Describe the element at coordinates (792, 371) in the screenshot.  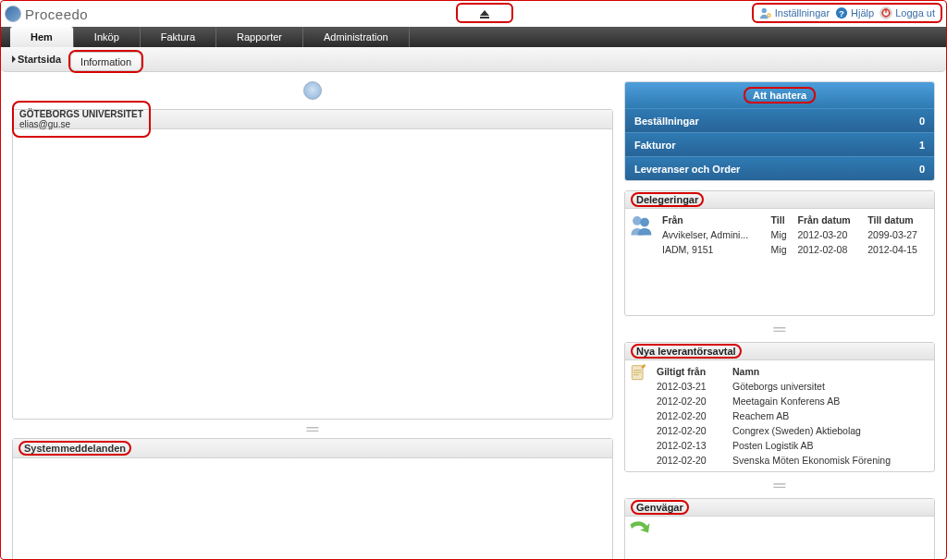
I see `table-header-row: Giltigt från Namn` at that location.